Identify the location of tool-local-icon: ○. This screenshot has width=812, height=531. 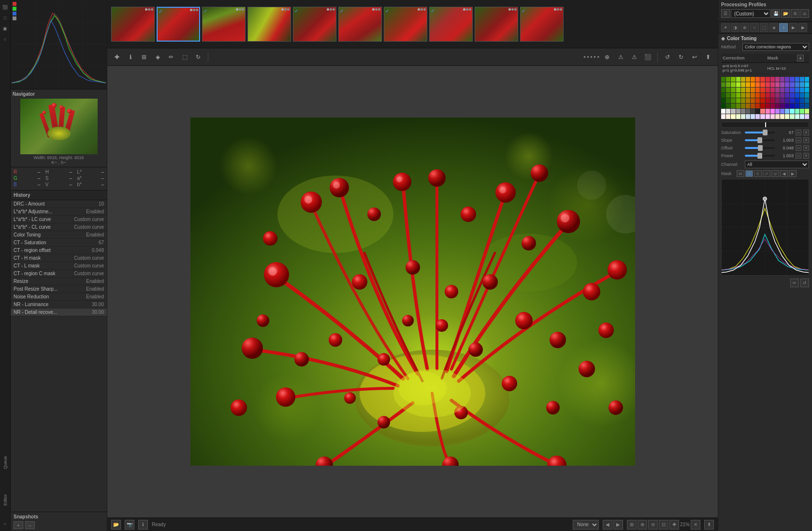
(754, 28).